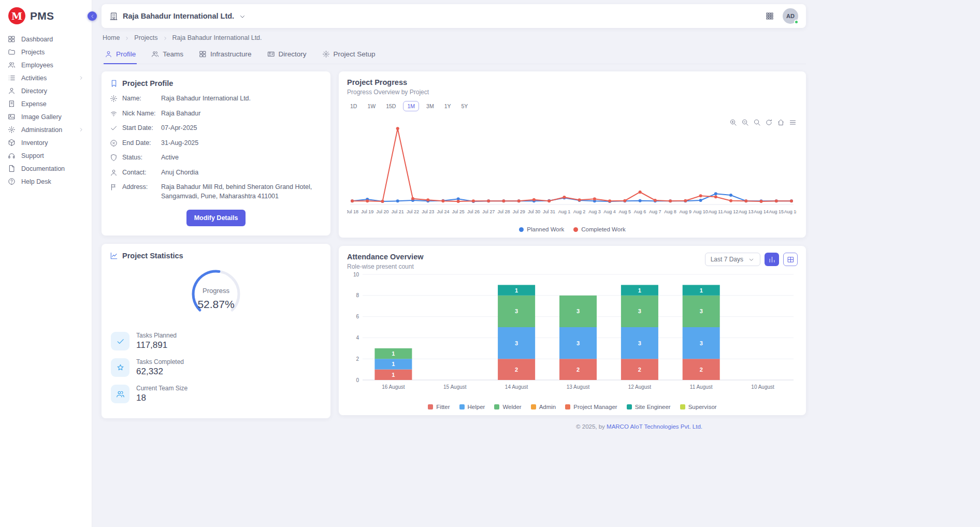 The width and height of the screenshot is (980, 527). What do you see at coordinates (46, 129) in the screenshot?
I see `sidebar-item-administration: Administration` at bounding box center [46, 129].